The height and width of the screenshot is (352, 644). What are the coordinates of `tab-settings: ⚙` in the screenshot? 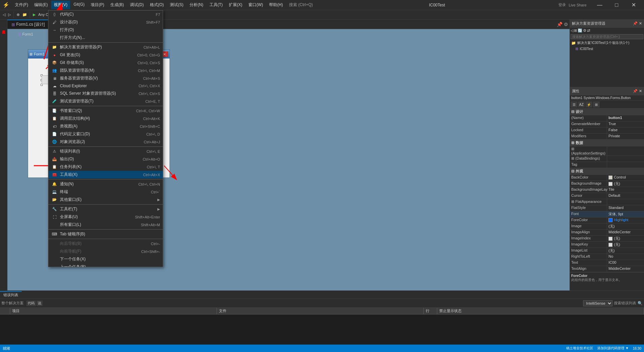 It's located at (566, 24).